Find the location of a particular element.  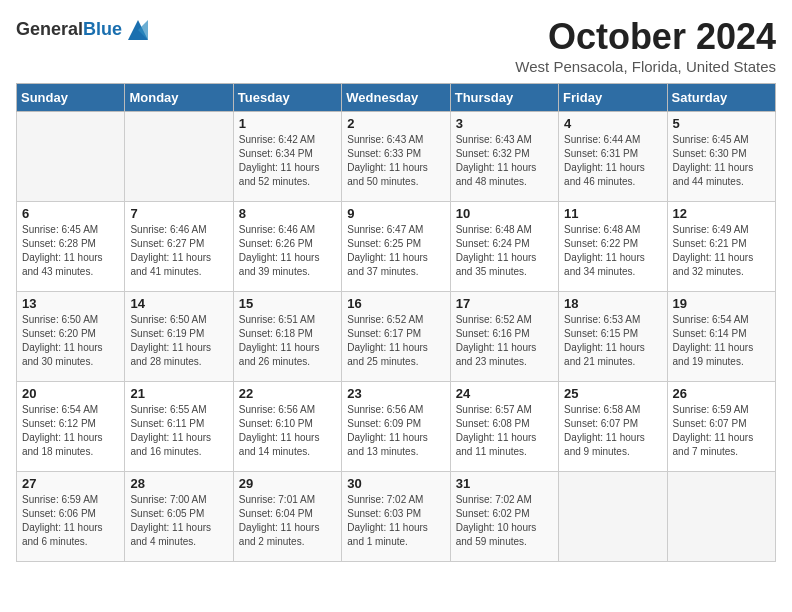

day-number: 28 is located at coordinates (178, 484).